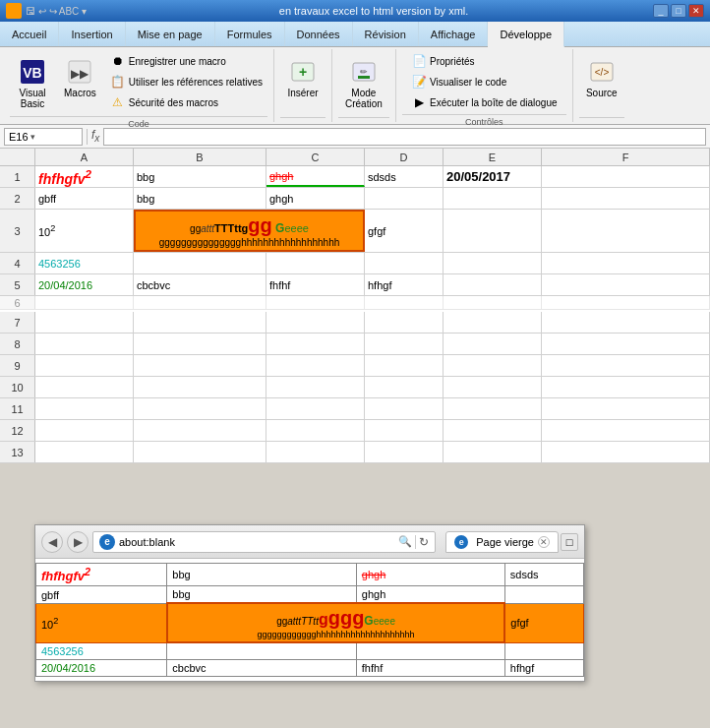 The image size is (710, 728). Describe the element at coordinates (625, 366) in the screenshot. I see `cell-f9` at that location.